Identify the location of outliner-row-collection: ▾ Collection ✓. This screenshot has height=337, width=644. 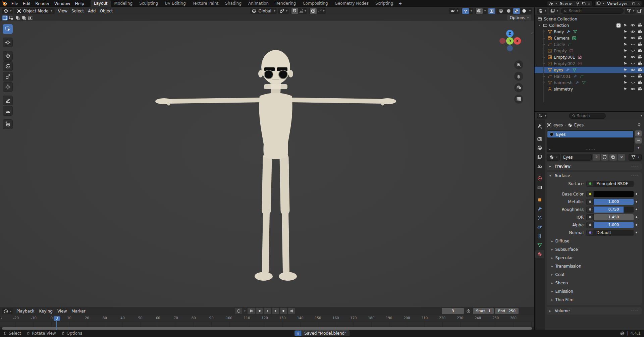
(589, 25).